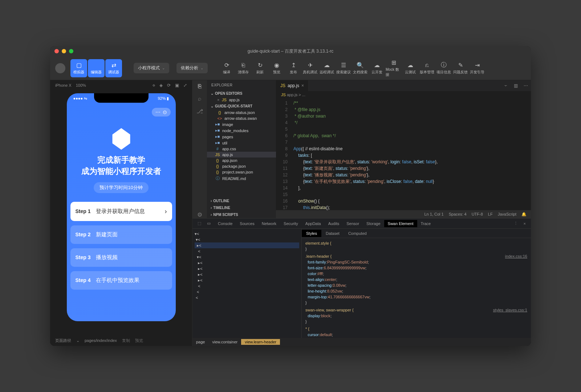 The image size is (581, 392). Describe the element at coordinates (507, 214) in the screenshot. I see `language-mode: JavaScript` at that location.